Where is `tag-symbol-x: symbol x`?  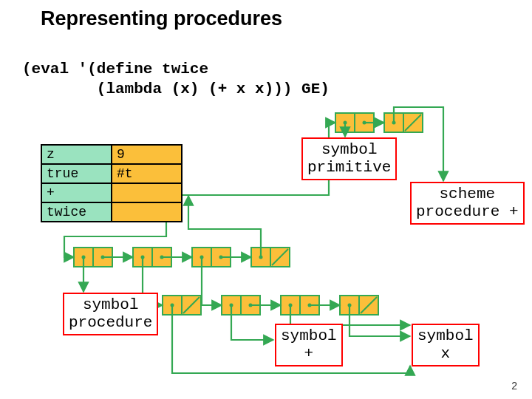
tag-symbol-x: symbol x is located at coordinates (446, 345).